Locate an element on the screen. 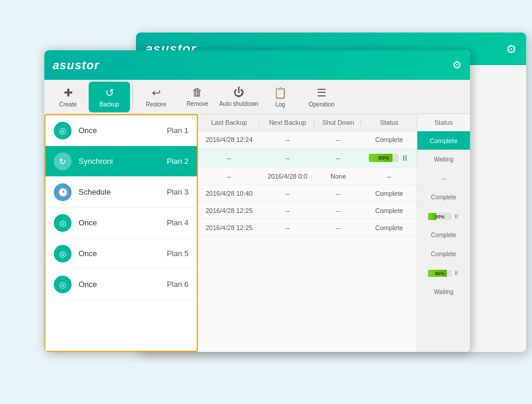 The width and height of the screenshot is (532, 404). sp-bar: 80% is located at coordinates (440, 273).